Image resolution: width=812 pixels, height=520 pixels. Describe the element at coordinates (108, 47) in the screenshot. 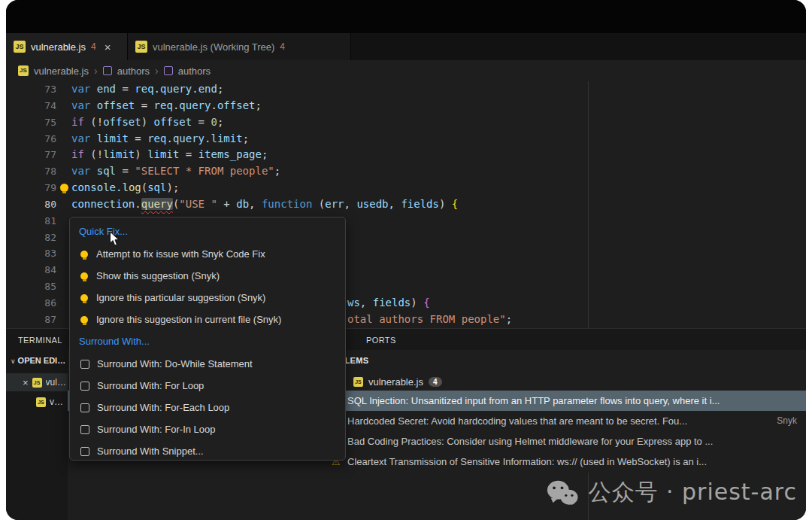

I see `tab-close-icon: ×` at that location.